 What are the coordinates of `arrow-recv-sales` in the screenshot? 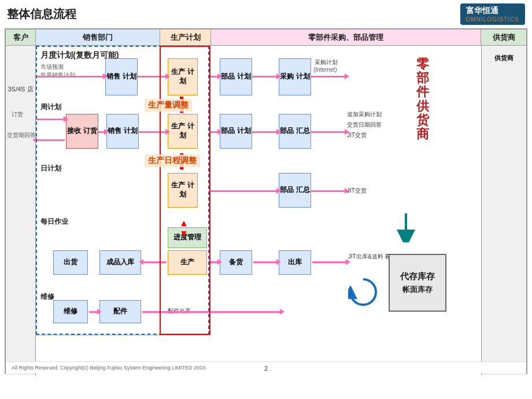 It's located at (102, 132).